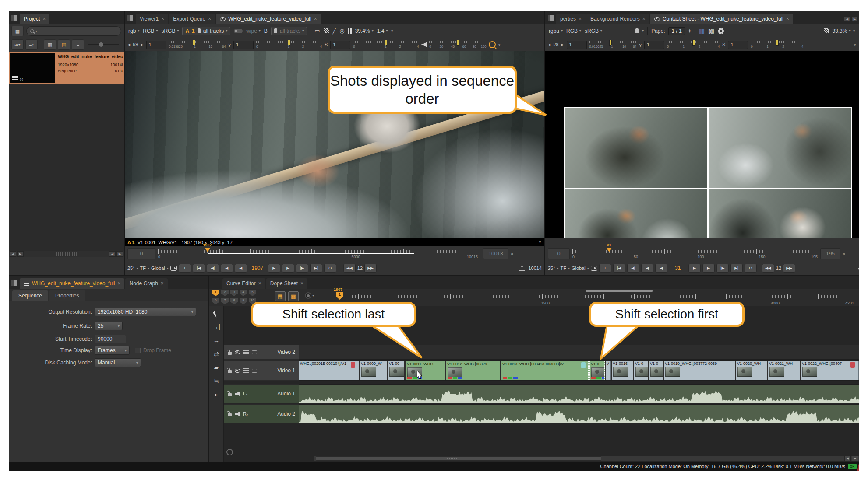  I want to click on tab-export-queue: Export Queue×, so click(192, 19).